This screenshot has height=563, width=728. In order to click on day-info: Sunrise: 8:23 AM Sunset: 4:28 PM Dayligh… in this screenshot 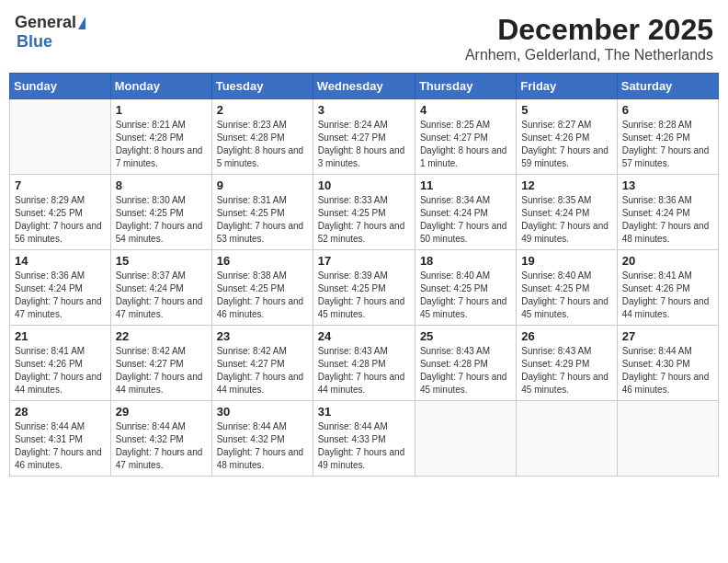, I will do `click(263, 144)`.